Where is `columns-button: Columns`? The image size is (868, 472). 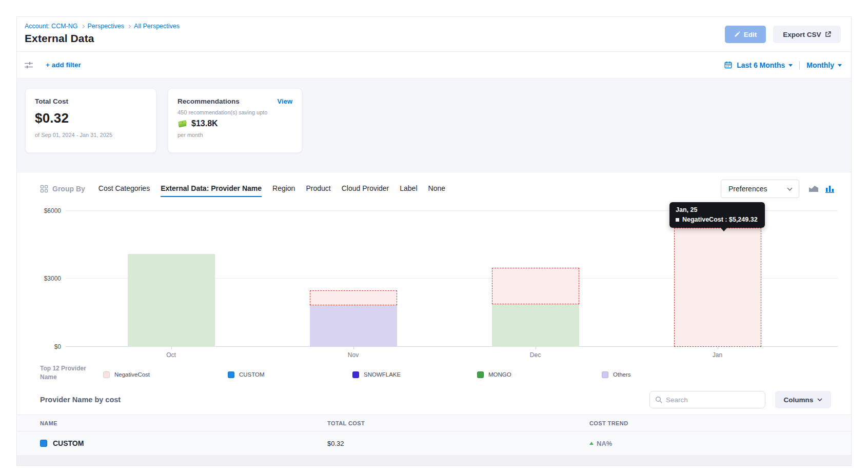
columns-button: Columns is located at coordinates (803, 400).